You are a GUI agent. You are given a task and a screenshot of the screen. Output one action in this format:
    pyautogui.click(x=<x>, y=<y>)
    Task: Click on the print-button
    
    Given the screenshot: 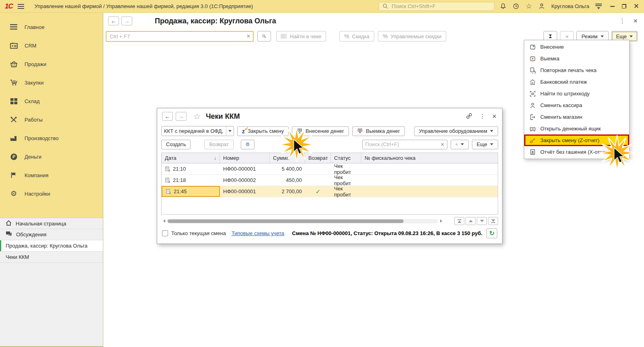 What is the action you would take?
    pyautogui.click(x=248, y=145)
    